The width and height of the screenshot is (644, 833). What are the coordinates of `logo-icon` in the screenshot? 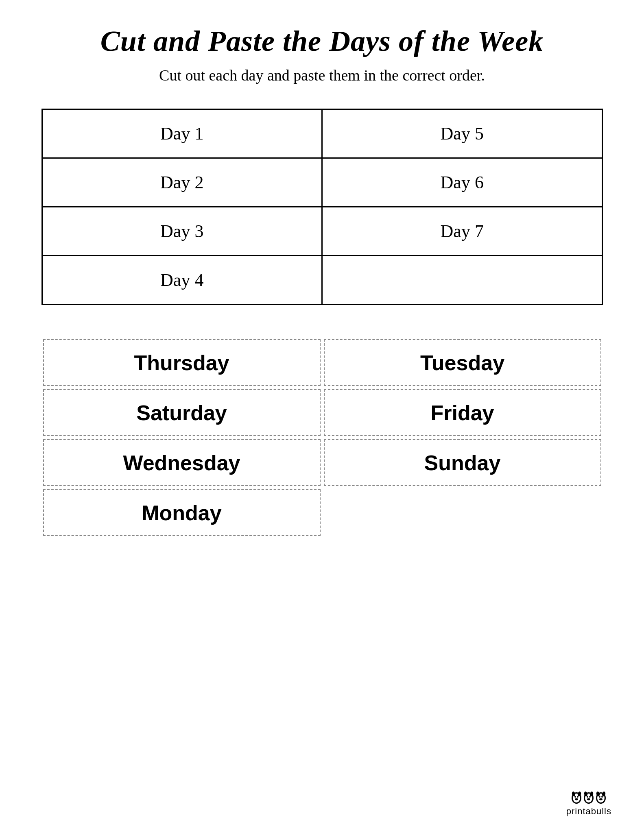 It's located at (589, 796).